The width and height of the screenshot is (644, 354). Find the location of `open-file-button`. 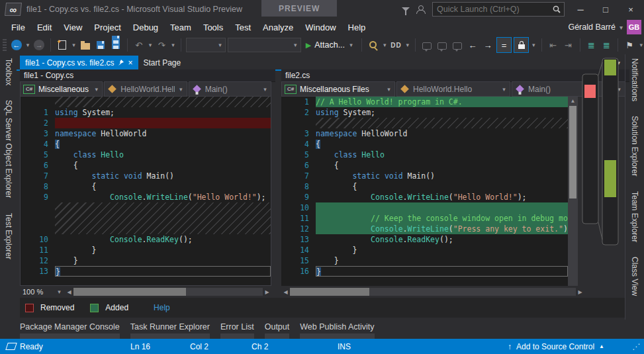

open-file-button is located at coordinates (85, 45).